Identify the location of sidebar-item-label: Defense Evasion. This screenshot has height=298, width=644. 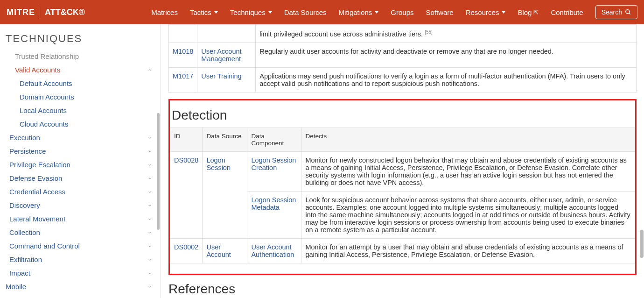
(35, 178).